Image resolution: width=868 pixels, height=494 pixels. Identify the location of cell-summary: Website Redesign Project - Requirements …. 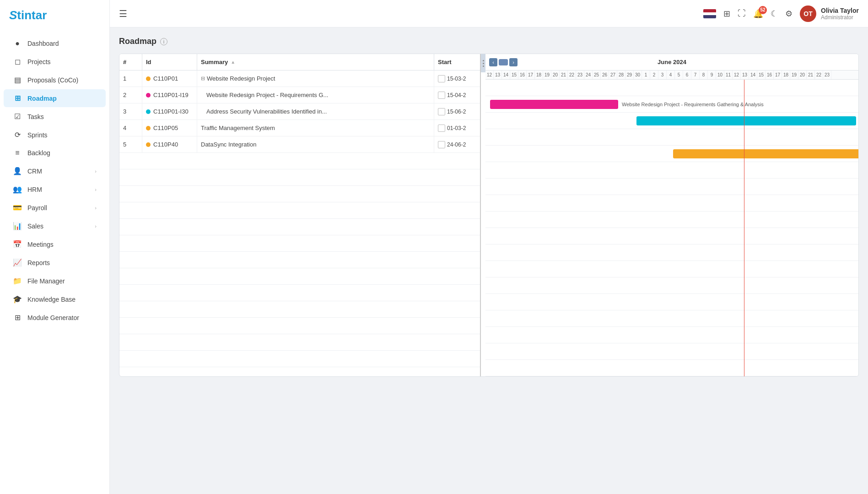
(316, 95).